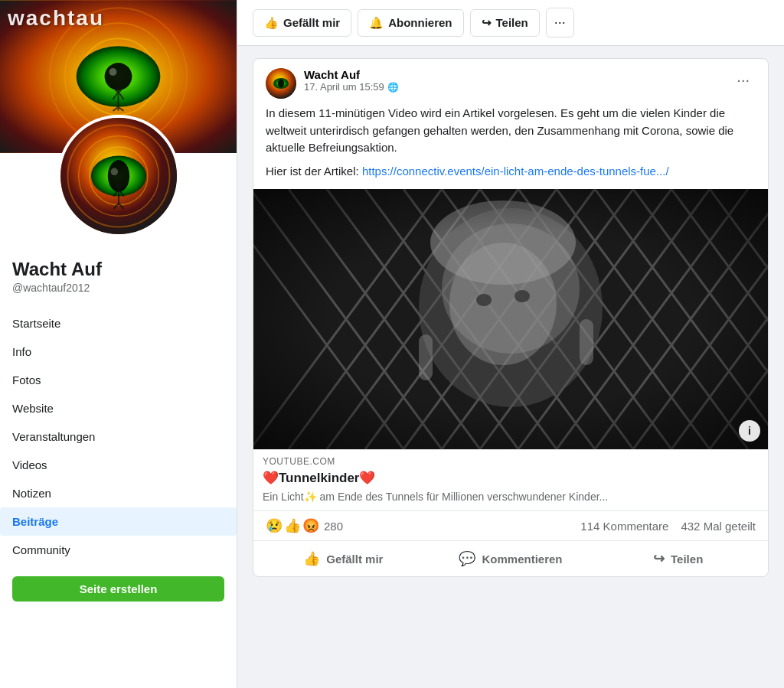 This screenshot has width=784, height=688. I want to click on comment-label: Kommentieren, so click(522, 559).